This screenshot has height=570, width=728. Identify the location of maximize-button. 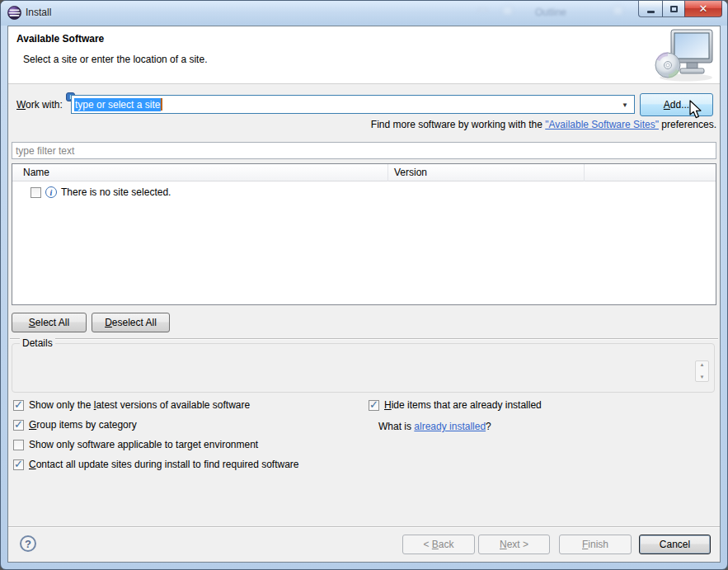
(674, 9).